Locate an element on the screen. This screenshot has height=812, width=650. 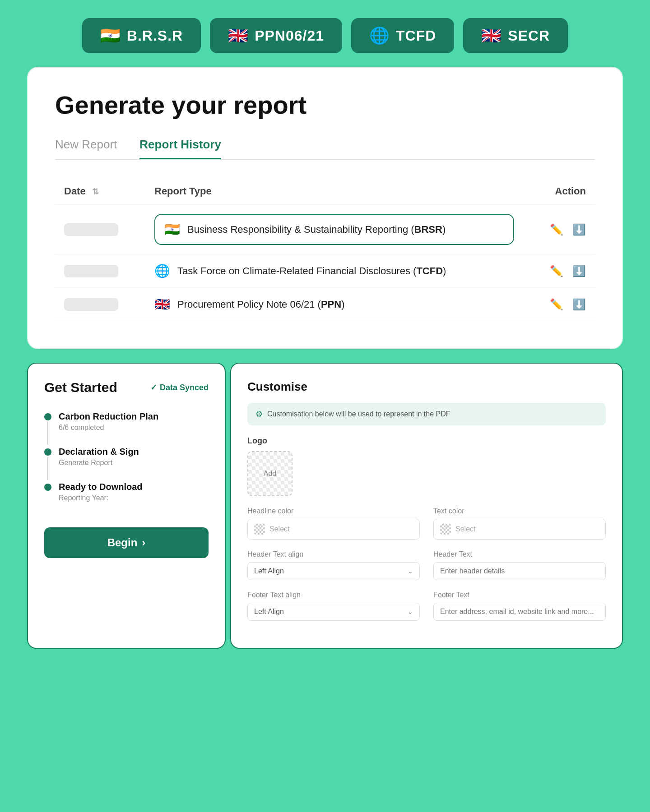
text-color-select: Select is located at coordinates (520, 529).